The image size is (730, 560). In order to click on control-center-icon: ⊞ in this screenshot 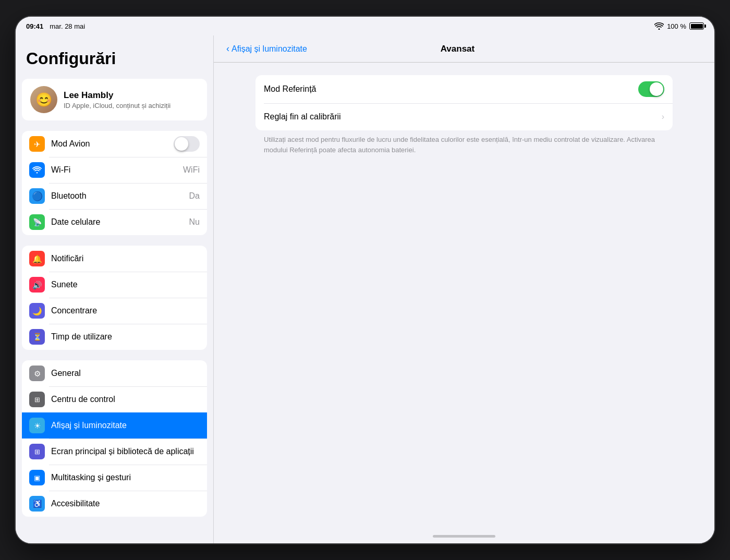, I will do `click(37, 399)`.